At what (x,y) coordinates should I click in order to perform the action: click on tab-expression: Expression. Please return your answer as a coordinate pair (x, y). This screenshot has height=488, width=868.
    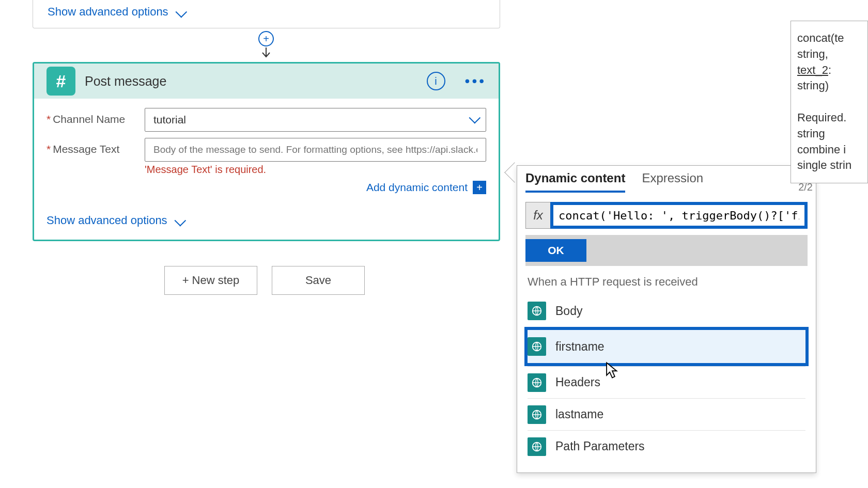
    Looking at the image, I should click on (673, 182).